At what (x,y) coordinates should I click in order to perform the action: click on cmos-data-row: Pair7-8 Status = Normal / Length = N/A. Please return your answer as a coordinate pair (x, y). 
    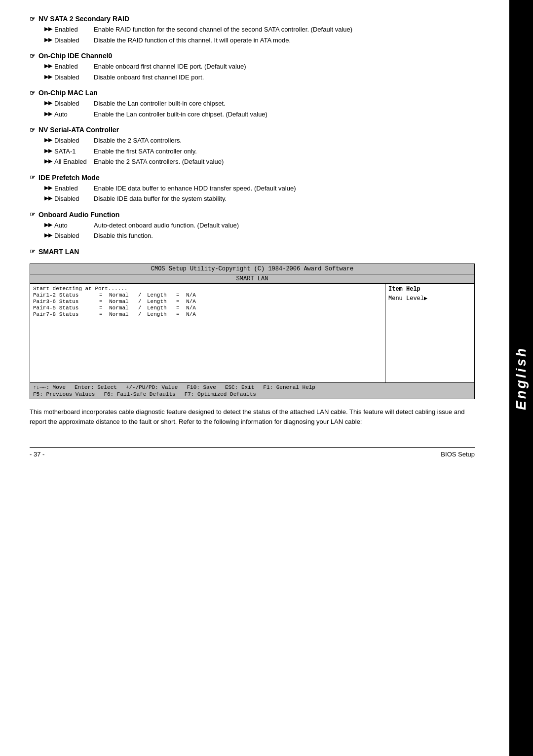
    Looking at the image, I should click on (207, 314).